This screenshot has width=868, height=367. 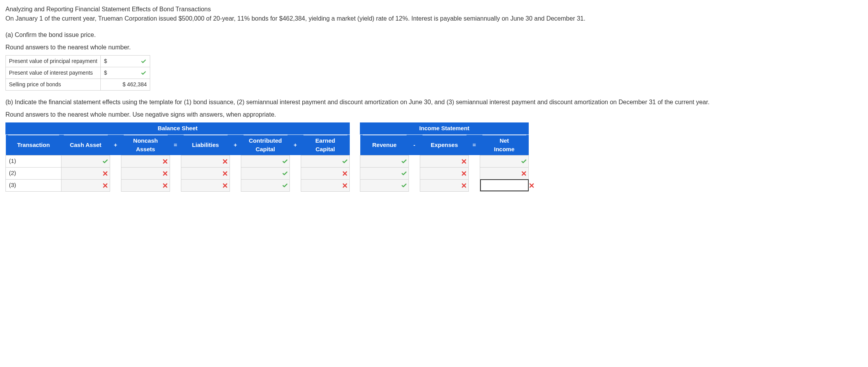 What do you see at coordinates (434, 47) in the screenshot?
I see `part-a-round-note: Round answers to the nearest whole numbe…` at bounding box center [434, 47].